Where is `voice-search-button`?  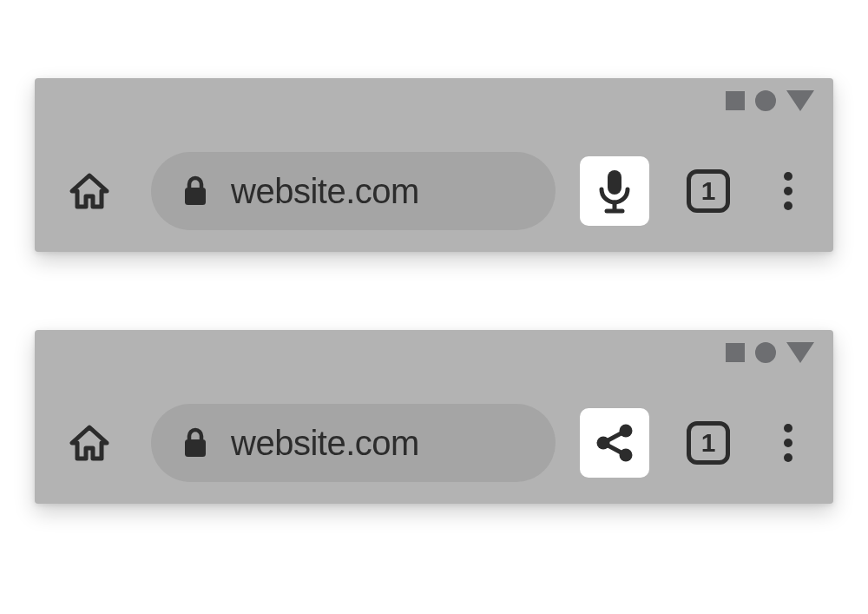 voice-search-button is located at coordinates (615, 191).